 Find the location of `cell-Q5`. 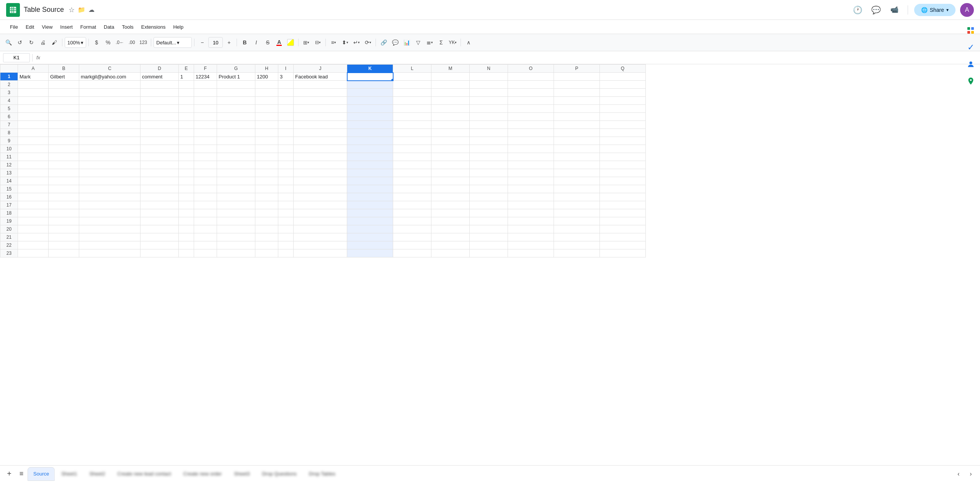

cell-Q5 is located at coordinates (623, 109).